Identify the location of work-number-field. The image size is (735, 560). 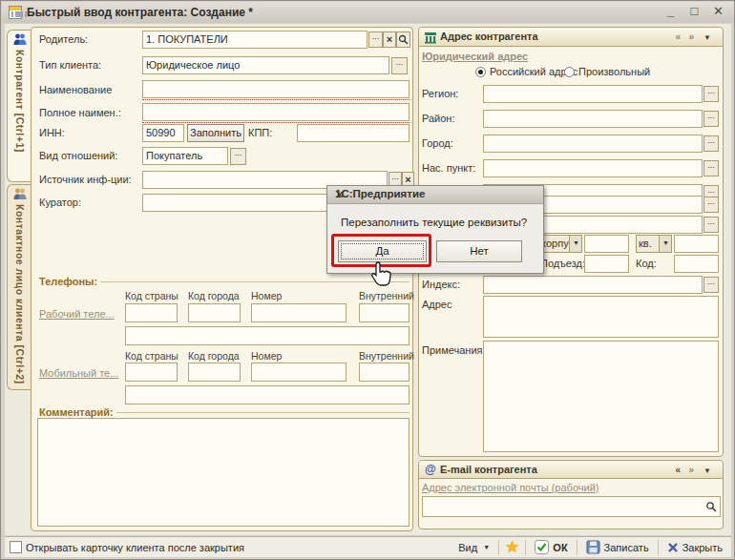
(299, 313).